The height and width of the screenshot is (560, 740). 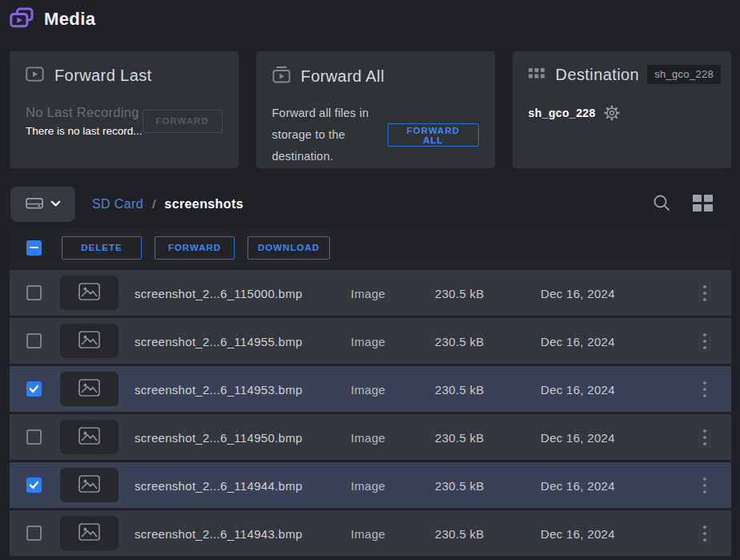 I want to click on file-name: screenshot_2...6_114943.bmp, so click(x=219, y=534).